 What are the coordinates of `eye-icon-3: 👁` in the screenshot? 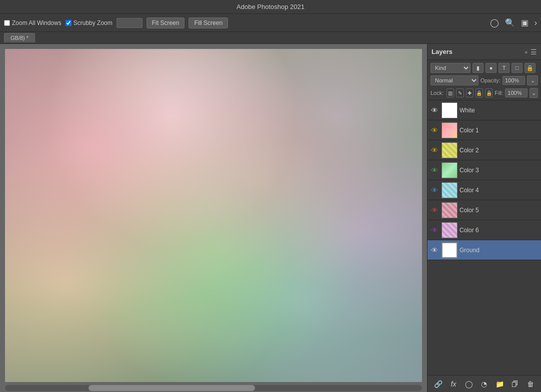 It's located at (434, 170).